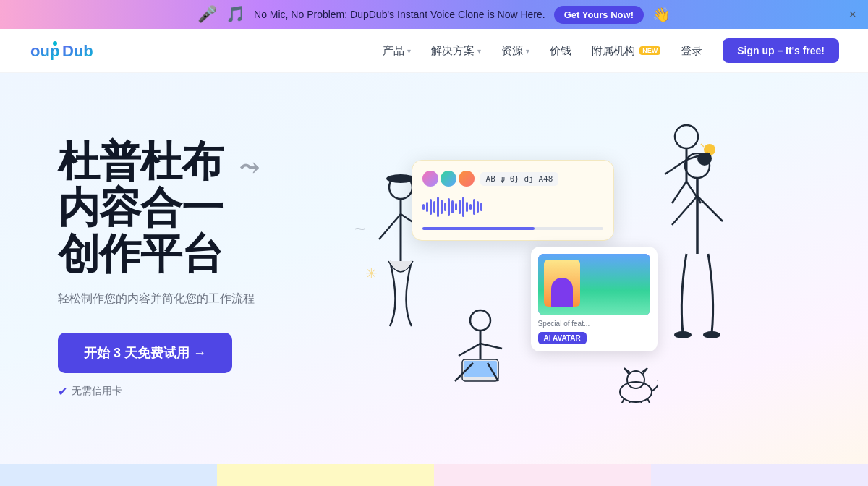 Image resolution: width=868 pixels, height=486 pixels. What do you see at coordinates (456, 51) in the screenshot?
I see `nav-item-solutions: 解决方案 ▾` at bounding box center [456, 51].